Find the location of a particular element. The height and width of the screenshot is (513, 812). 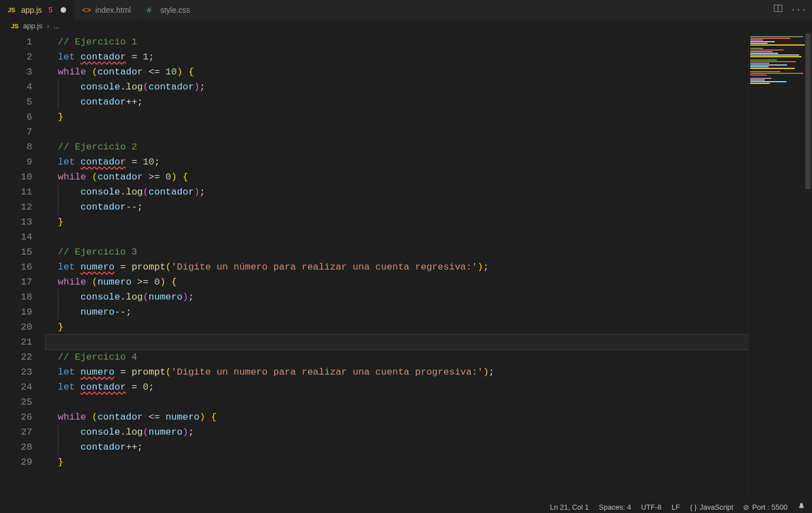

breadcrumb-rest: ... is located at coordinates (57, 26).